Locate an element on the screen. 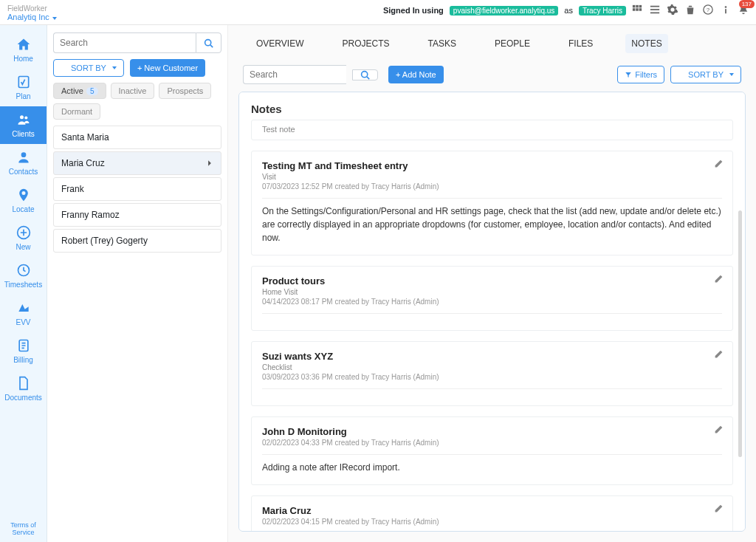  sidebar-item-clients: Clients is located at coordinates (24, 126).